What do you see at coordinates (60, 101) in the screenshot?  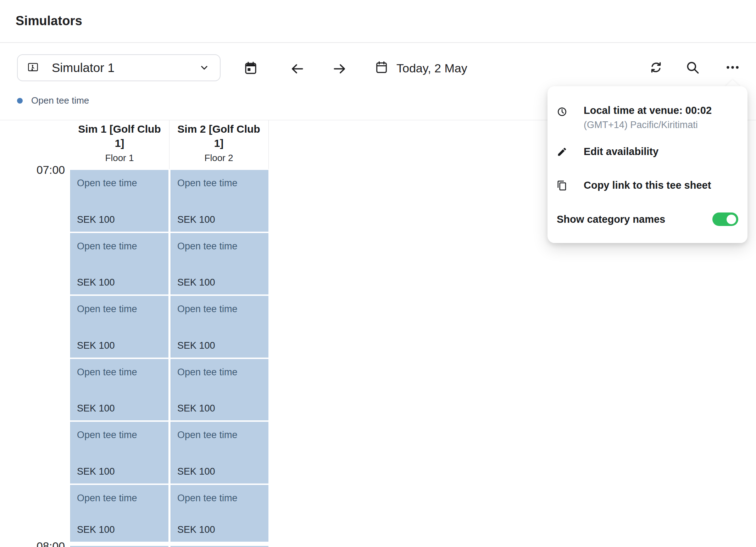 I see `legend-label: Open tee time` at bounding box center [60, 101].